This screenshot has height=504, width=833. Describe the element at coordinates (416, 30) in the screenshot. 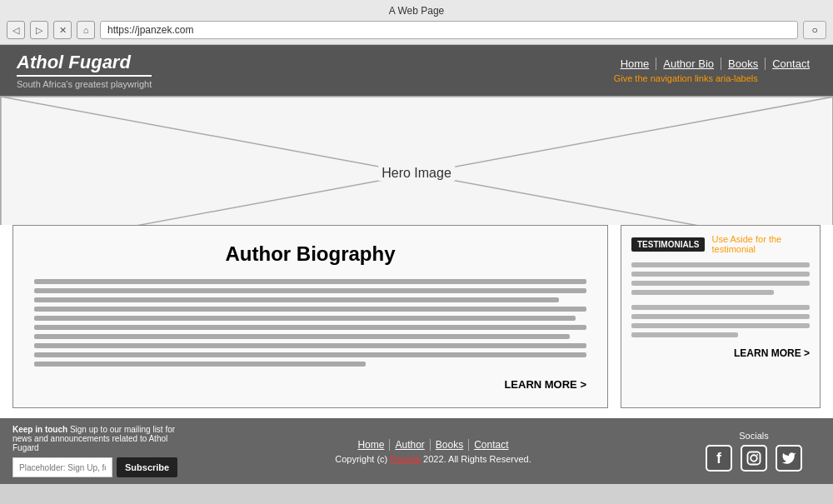

I see `browser-toolbar: ◁ ▷ ✕ ⌂ ○` at that location.